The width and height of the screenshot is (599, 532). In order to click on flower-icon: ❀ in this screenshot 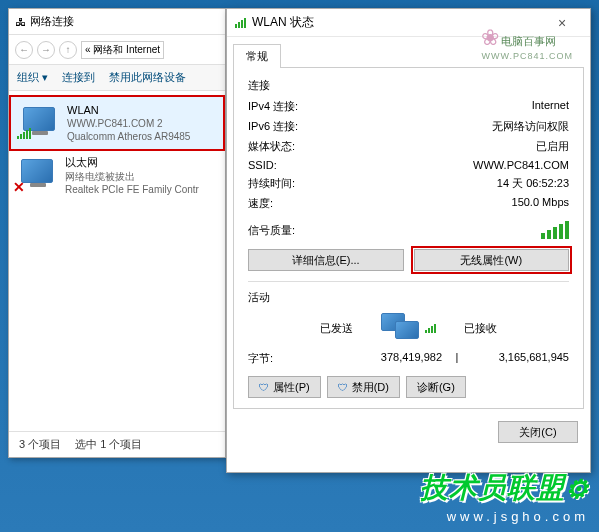, I will do `click(490, 38)`.